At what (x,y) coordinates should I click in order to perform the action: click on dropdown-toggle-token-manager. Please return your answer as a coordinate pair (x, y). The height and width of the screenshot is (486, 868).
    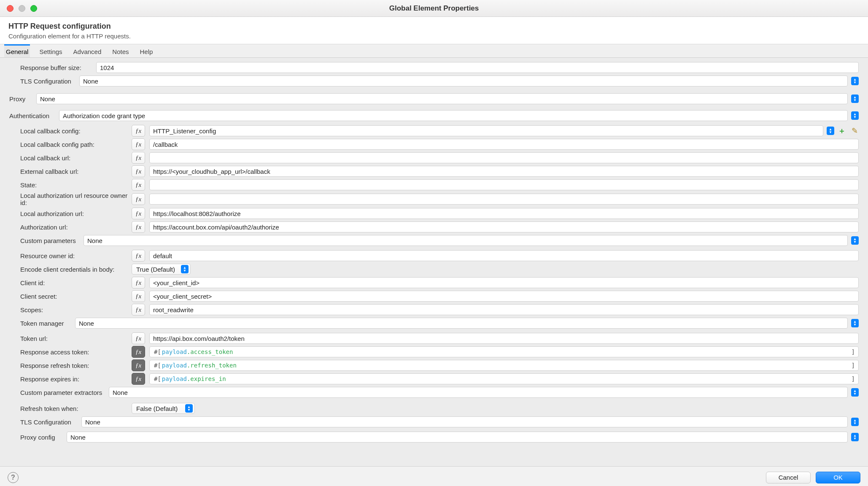
    Looking at the image, I should click on (855, 323).